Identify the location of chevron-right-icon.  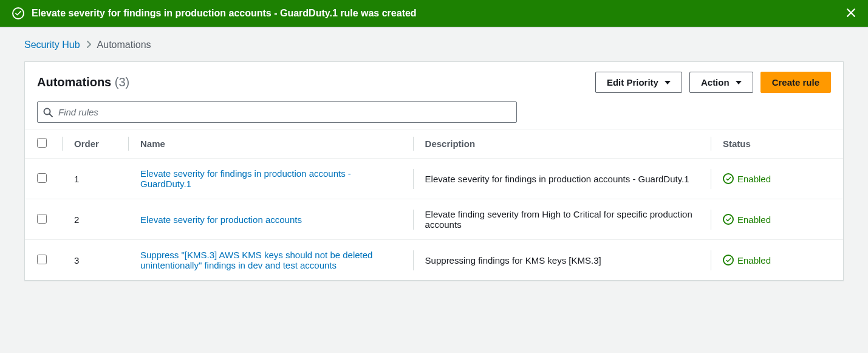
(89, 45).